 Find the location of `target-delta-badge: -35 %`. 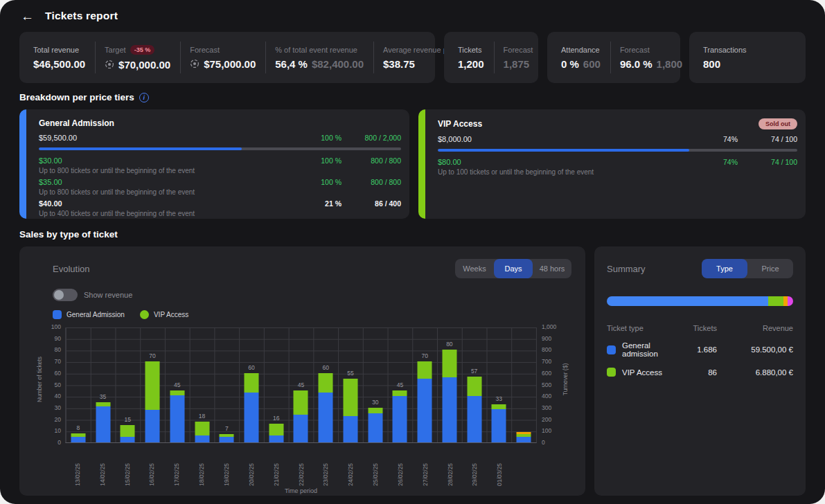

target-delta-badge: -35 % is located at coordinates (143, 50).